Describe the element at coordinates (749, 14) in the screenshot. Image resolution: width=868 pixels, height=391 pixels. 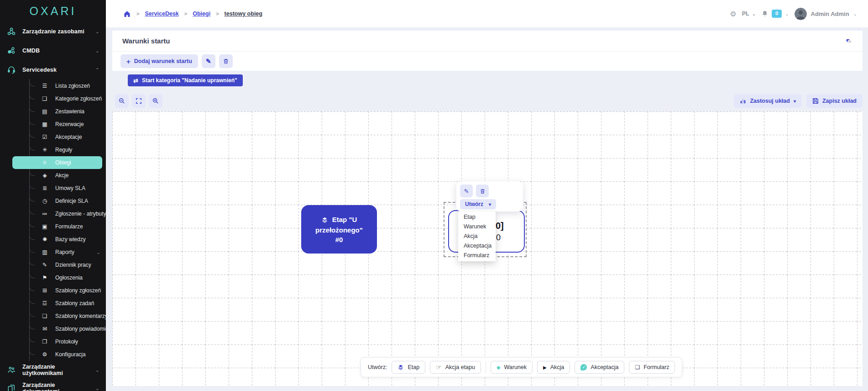
I see `language-selector: PL ⌄` at that location.